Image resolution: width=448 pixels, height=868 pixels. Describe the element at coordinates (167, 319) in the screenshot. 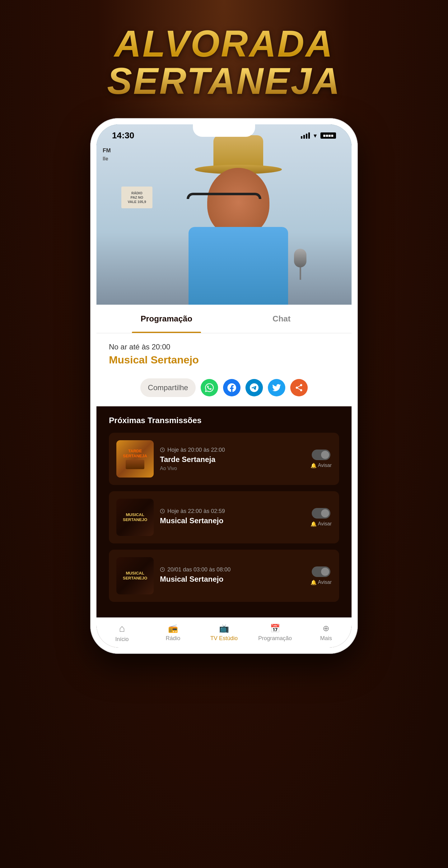

I see `tab-programacao-label: Programação` at that location.